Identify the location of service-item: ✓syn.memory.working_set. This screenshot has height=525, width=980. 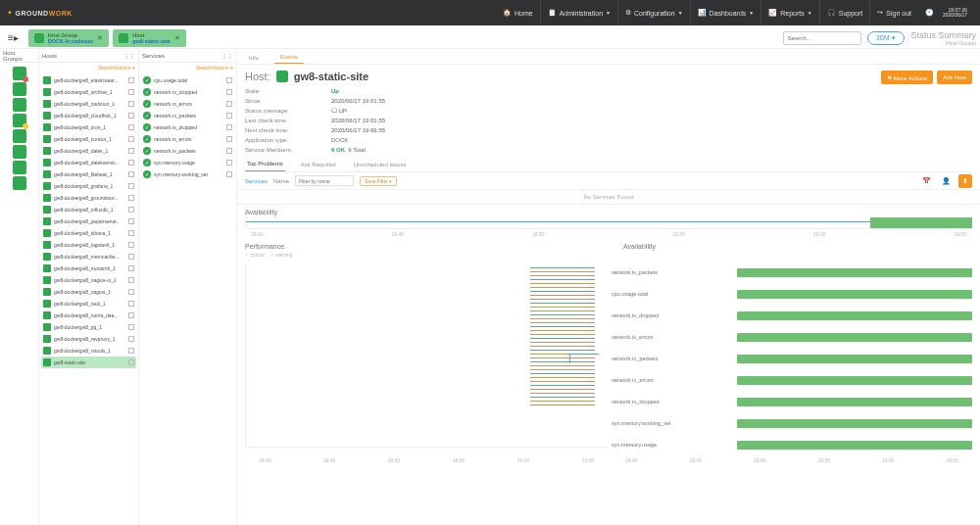
(188, 174).